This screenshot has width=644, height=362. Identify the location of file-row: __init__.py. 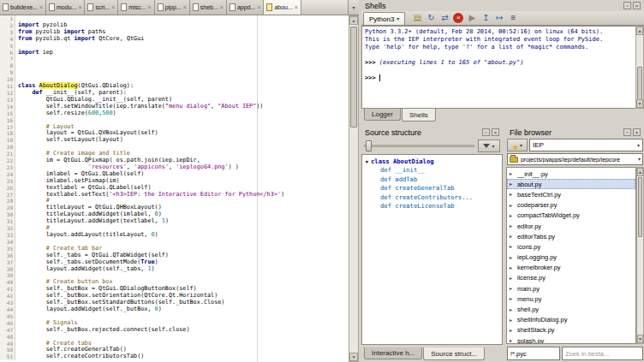
(571, 174).